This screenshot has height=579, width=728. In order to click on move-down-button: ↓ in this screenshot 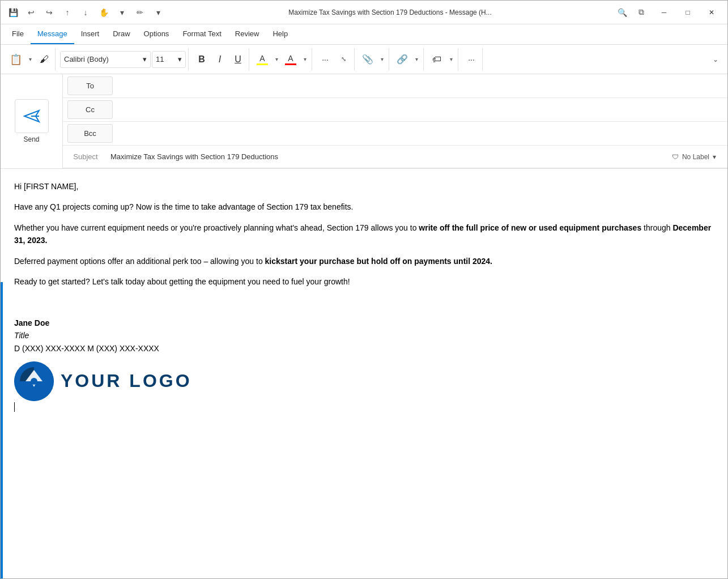, I will do `click(86, 12)`.